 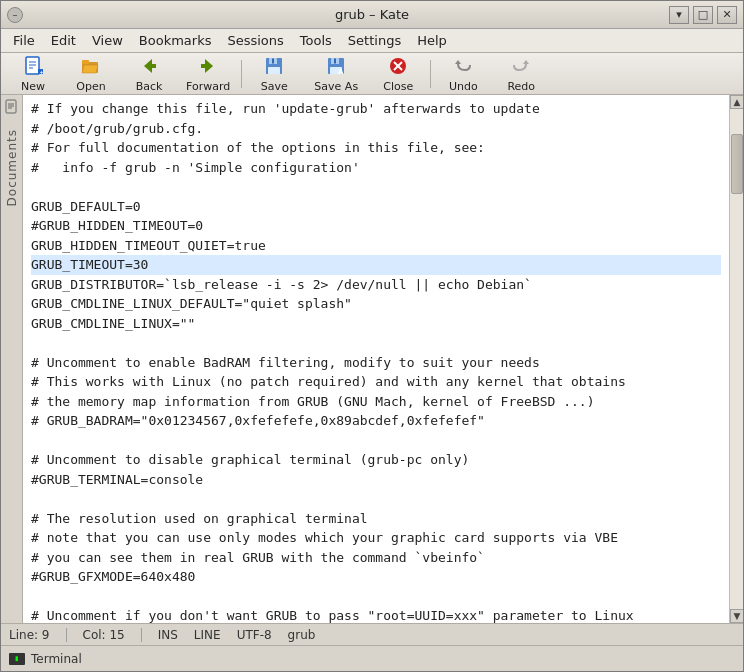 What do you see at coordinates (376, 421) in the screenshot?
I see `editor-line: # GRUB_BADRAM="0x01234567,0xfefefefe,0x8…` at bounding box center [376, 421].